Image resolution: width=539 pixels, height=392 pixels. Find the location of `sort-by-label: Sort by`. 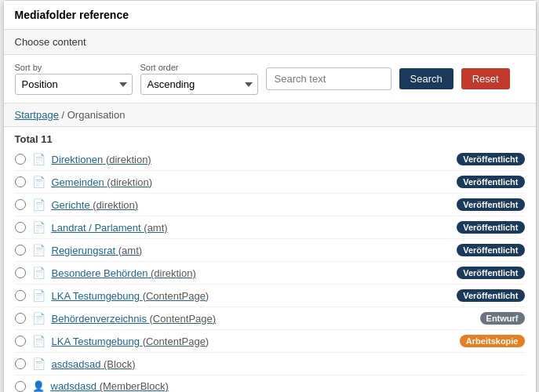

sort-by-label: Sort by is located at coordinates (74, 67).